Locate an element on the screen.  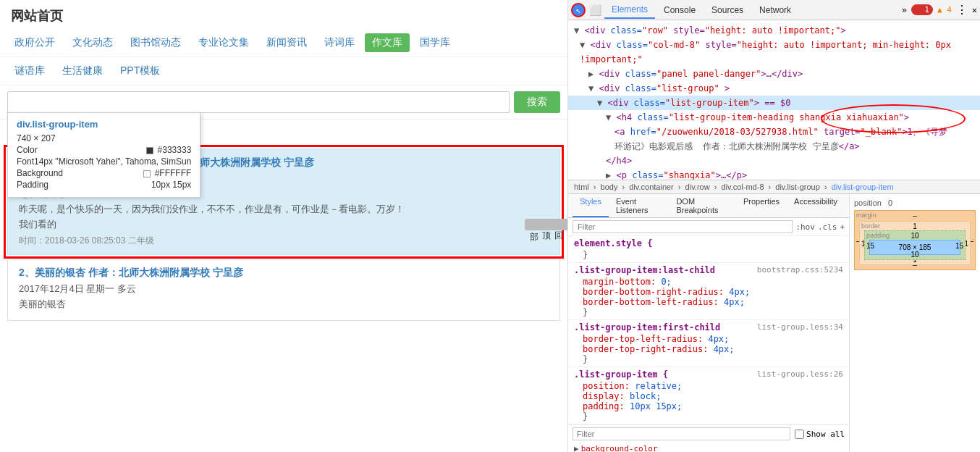
nav-item-zhuanye: 专业论文集 is located at coordinates (224, 43).